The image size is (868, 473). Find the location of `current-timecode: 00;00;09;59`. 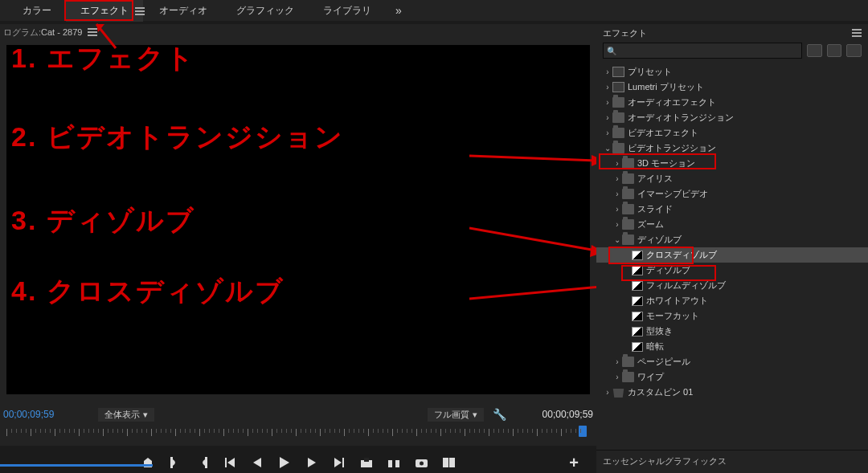

current-timecode: 00;00;09;59 is located at coordinates (29, 414).